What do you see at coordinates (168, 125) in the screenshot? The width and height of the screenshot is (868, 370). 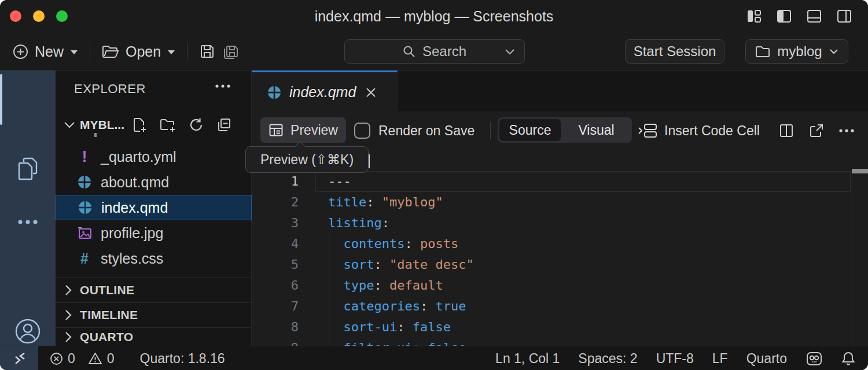 I see `new-folder-icon` at bounding box center [168, 125].